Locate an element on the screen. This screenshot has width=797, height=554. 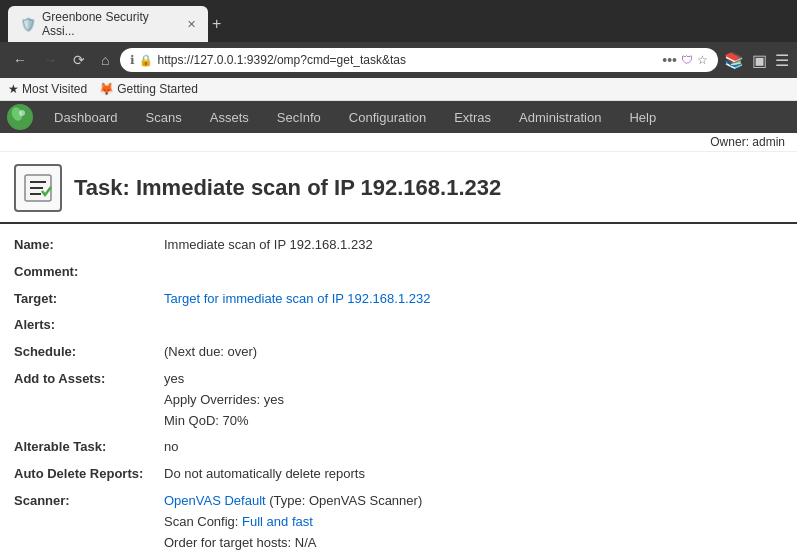
auto-delete-label: Auto Delete Reports: is located at coordinates (89, 474).